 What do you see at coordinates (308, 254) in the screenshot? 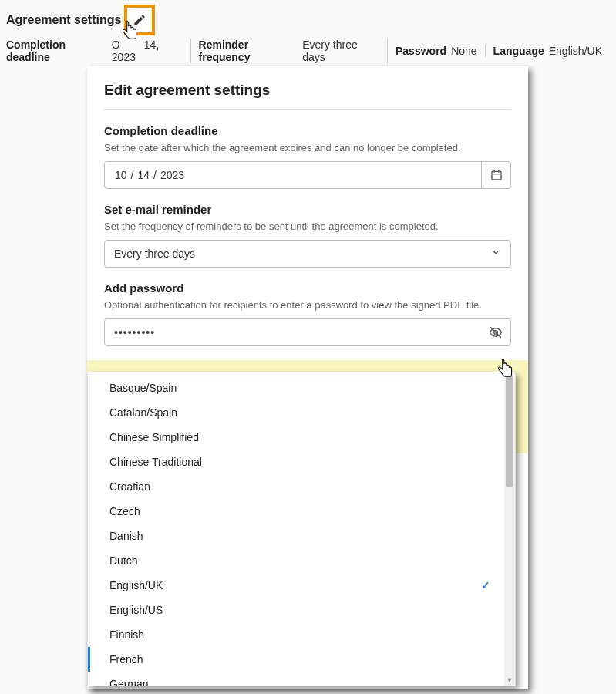
I see `reminder-select: Every three days` at bounding box center [308, 254].